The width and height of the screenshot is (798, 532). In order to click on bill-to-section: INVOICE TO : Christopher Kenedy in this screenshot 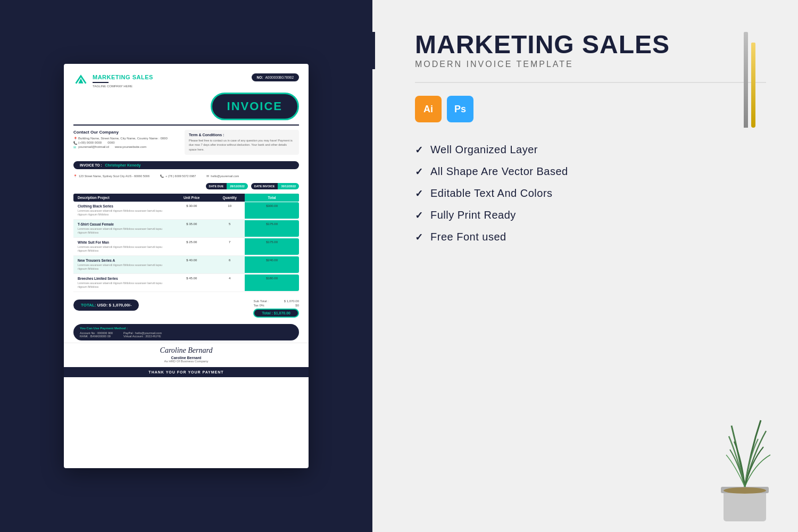, I will do `click(186, 165)`.